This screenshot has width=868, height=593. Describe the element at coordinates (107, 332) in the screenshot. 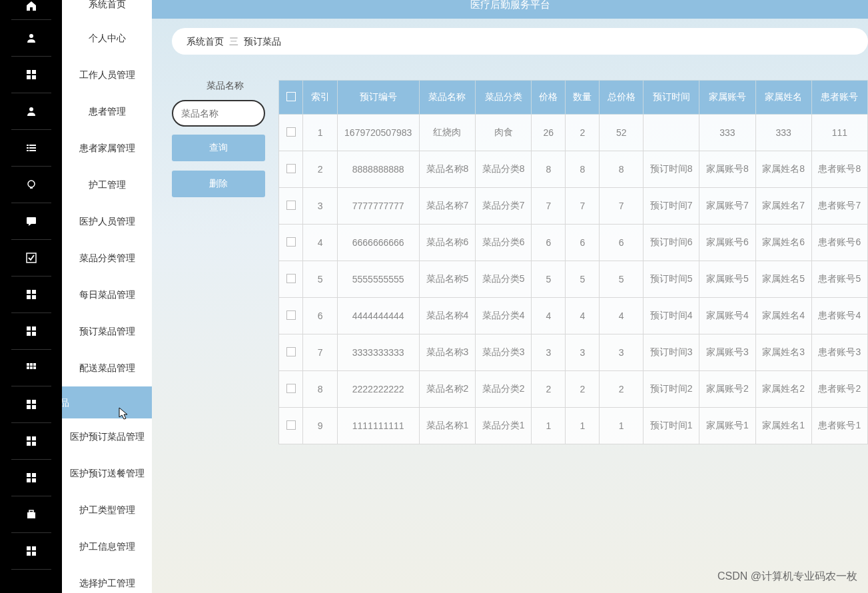

I see `menu-item: 预订菜品管理` at that location.